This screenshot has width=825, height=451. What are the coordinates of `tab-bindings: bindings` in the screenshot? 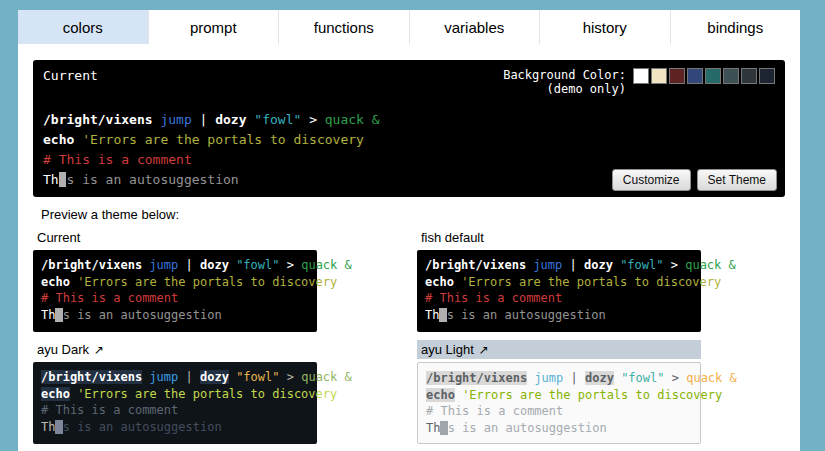 It's located at (736, 27).